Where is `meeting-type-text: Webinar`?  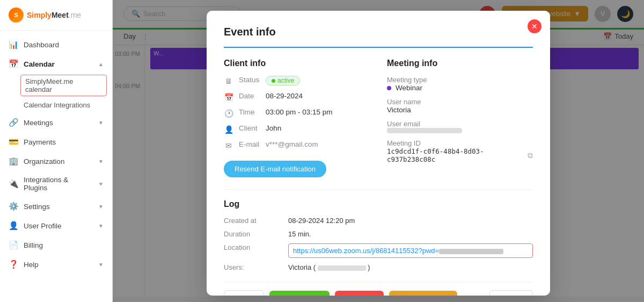
meeting-type-text: Webinar is located at coordinates (409, 88).